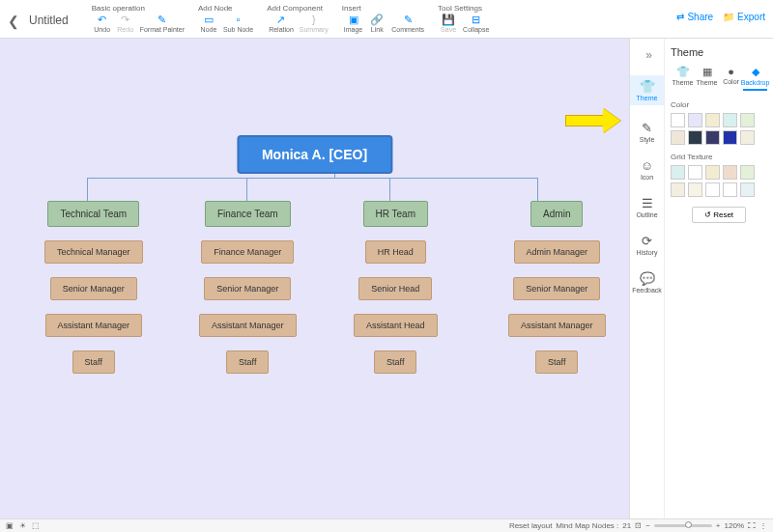 The image size is (773, 532). What do you see at coordinates (239, 19) in the screenshot?
I see `sub-node-icon: ▫` at bounding box center [239, 19].